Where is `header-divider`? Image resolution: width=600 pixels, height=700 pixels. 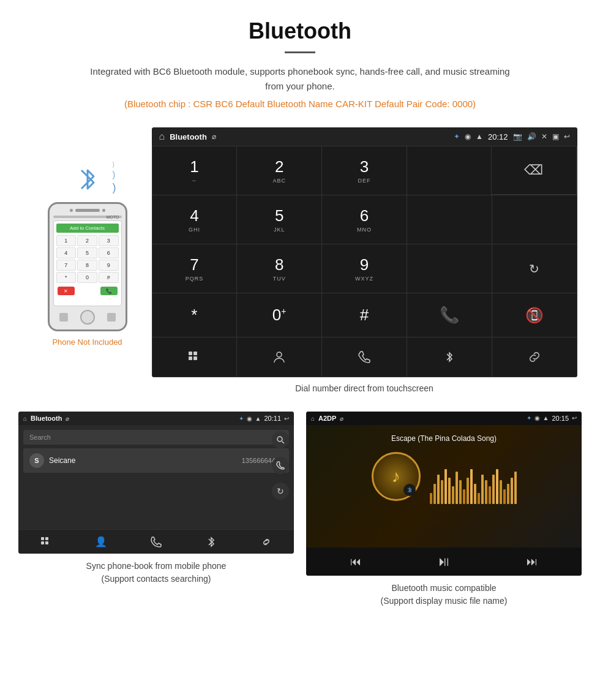 header-divider is located at coordinates (300, 53).